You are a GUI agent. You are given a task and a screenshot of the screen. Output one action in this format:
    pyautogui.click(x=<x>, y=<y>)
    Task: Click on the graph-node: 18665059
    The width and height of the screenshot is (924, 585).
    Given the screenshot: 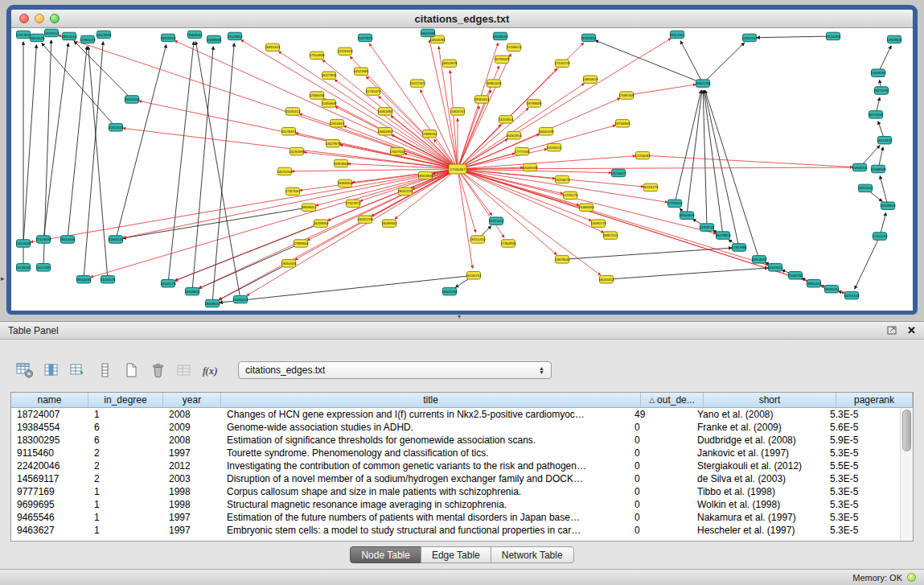 What is the action you would take?
    pyautogui.click(x=687, y=216)
    